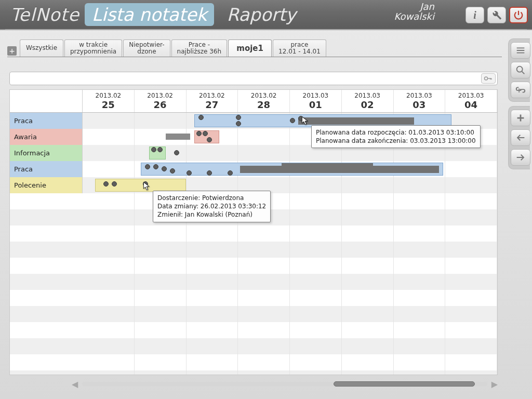  What do you see at coordinates (497, 15) in the screenshot?
I see `wrench-icon` at bounding box center [497, 15].